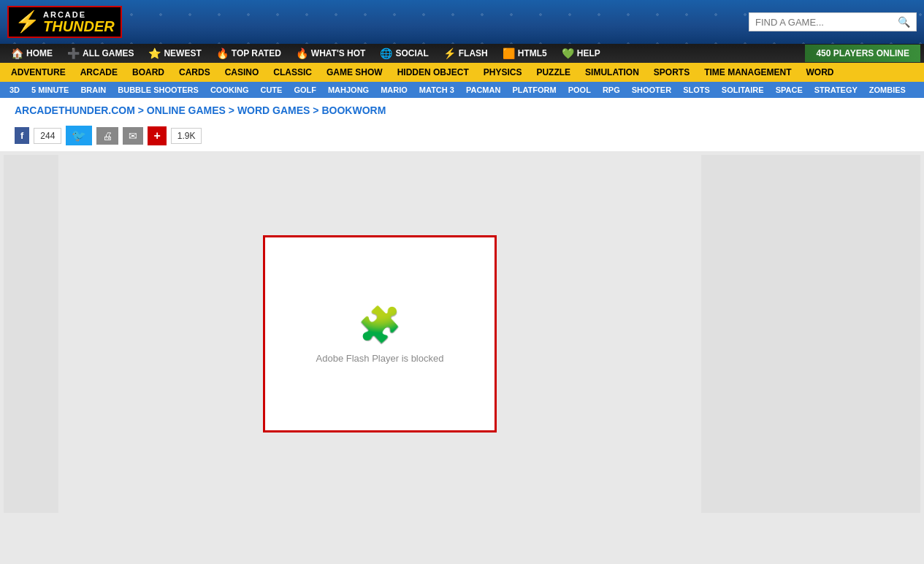  What do you see at coordinates (503, 72) in the screenshot?
I see `nav2-physics: PHYSICS` at bounding box center [503, 72].